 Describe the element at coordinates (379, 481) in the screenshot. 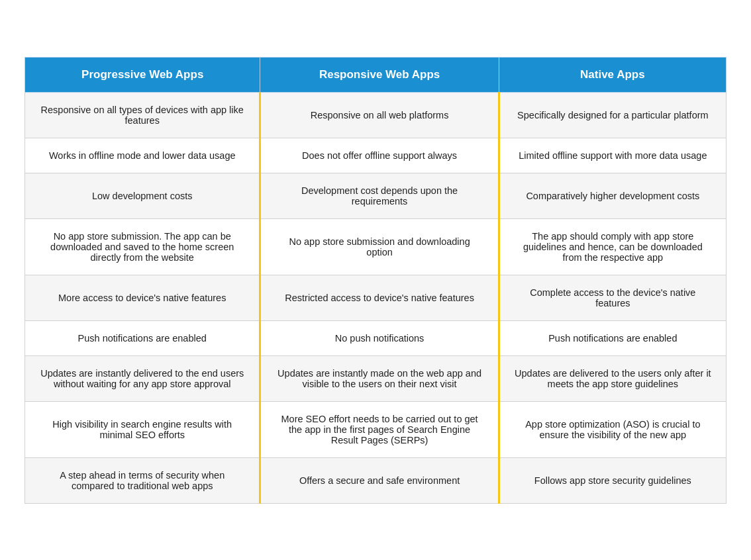

I see `cell-row9-col2: Offers a secure and safe environment` at that location.